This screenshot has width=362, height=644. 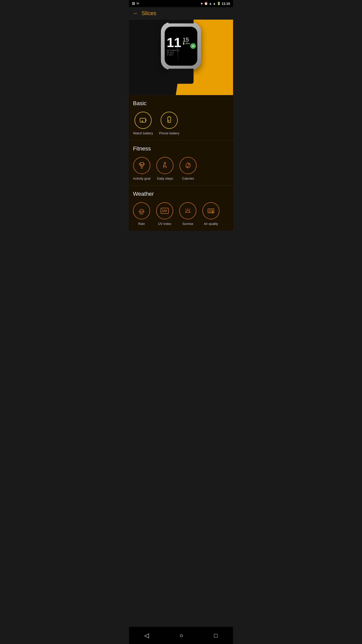 What do you see at coordinates (172, 53) in the screenshot?
I see `watch-phone-pct-value: 93%` at bounding box center [172, 53].